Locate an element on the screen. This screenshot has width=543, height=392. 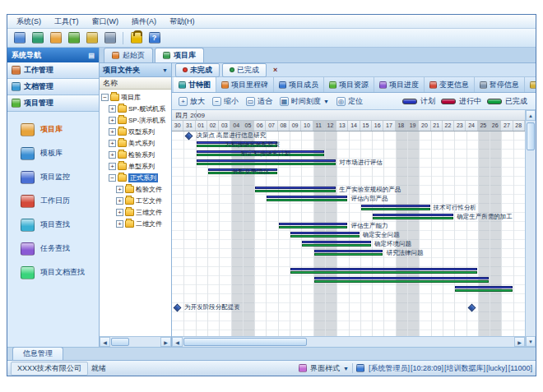
tree-node-单型系列: +单型系列 is located at coordinates (137, 166).